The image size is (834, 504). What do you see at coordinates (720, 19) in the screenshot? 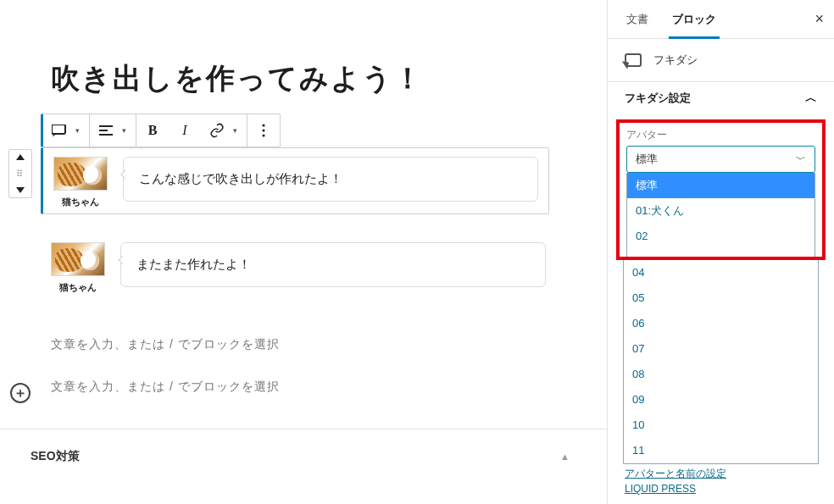
I see `sidebar-tabs: 文書 ブロック ×` at bounding box center [720, 19].